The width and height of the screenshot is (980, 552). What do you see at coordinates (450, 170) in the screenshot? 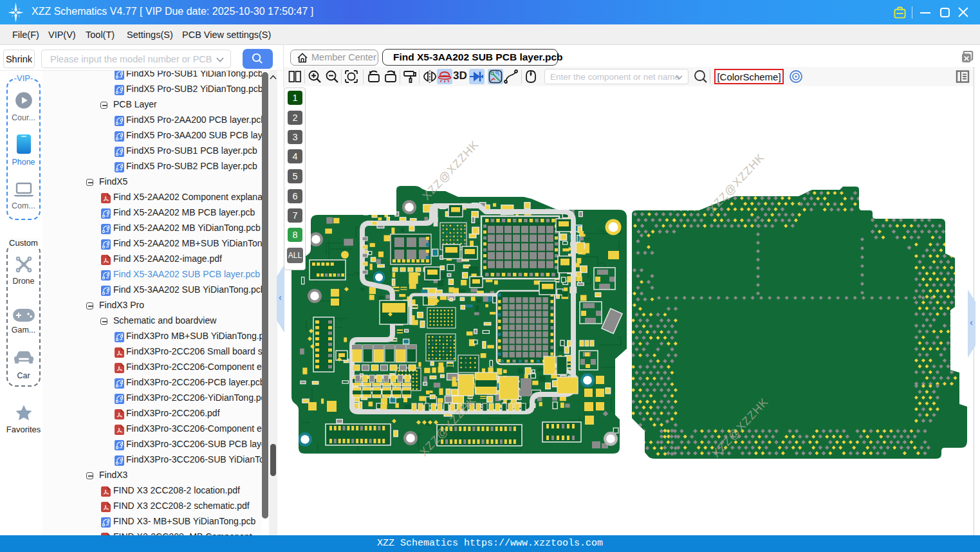
I see `svg-text: XZZ@XZZHK` at bounding box center [450, 170].